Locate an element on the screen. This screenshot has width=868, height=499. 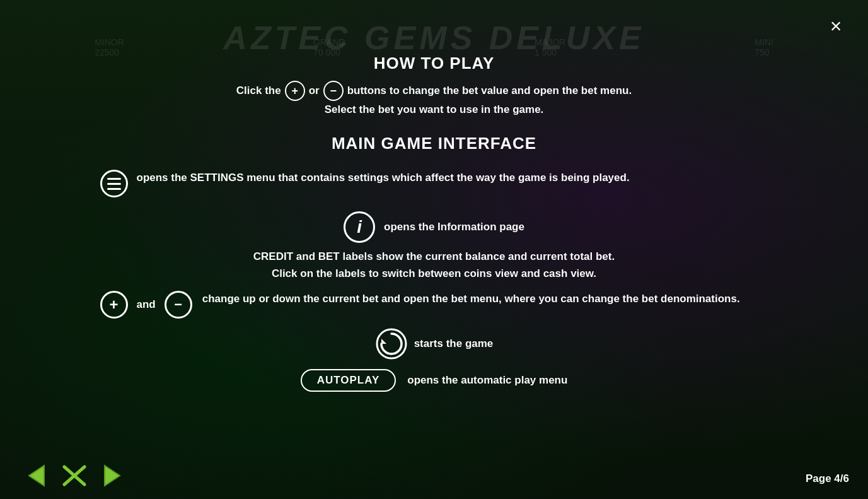
spin-icon is located at coordinates (391, 344).